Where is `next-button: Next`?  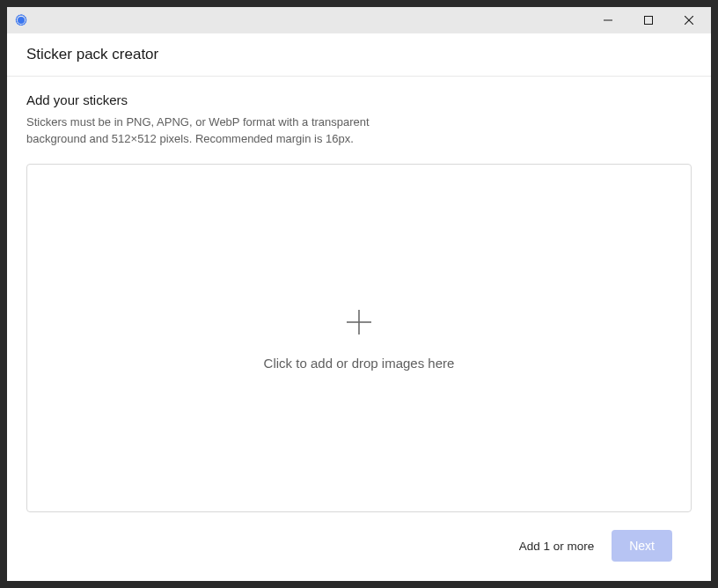
next-button: Next is located at coordinates (642, 546).